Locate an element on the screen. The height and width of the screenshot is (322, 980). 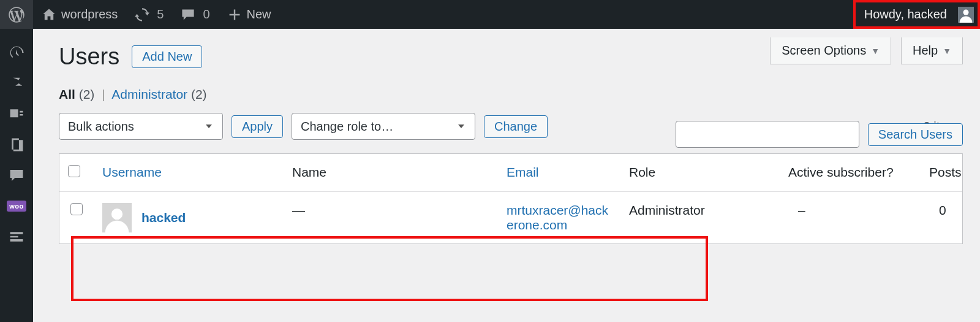
table-row: hacked — mrtuxracer@hackerone.com Admini… is located at coordinates (511, 217).